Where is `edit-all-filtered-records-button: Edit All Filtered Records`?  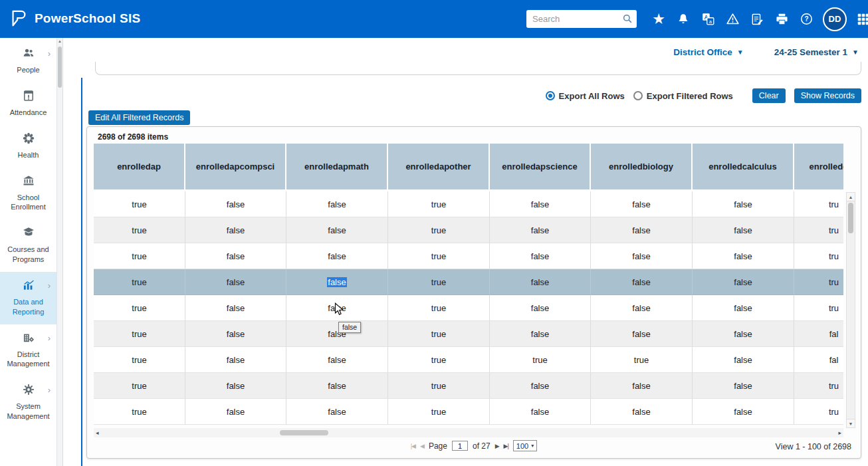 edit-all-filtered-records-button: Edit All Filtered Records is located at coordinates (140, 118).